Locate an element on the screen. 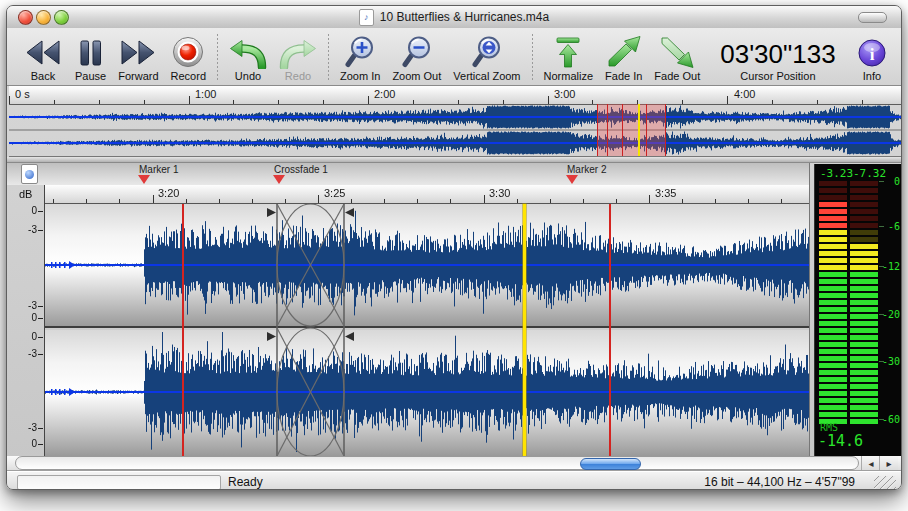 Image resolution: width=908 pixels, height=511 pixels. normalize-button: Normalize is located at coordinates (569, 58).